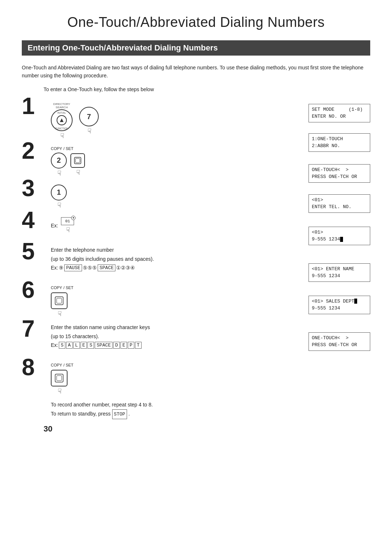 This screenshot has width=392, height=555. What do you see at coordinates (339, 203) in the screenshot?
I see `lcd-4: <01> ENTER TEL. NO.` at bounding box center [339, 203].